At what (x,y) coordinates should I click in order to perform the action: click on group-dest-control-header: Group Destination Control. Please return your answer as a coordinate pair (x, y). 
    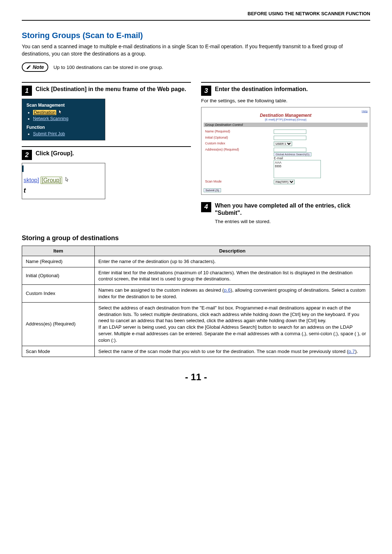
    Looking at the image, I should click on (286, 125).